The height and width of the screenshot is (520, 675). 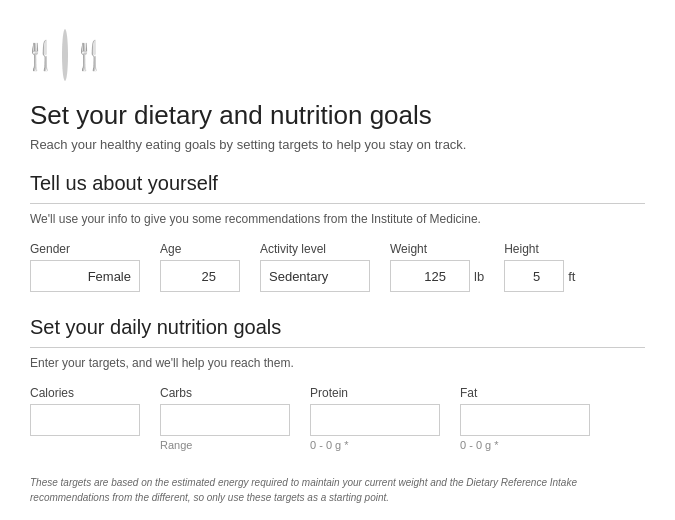 I want to click on age-input, so click(x=200, y=276).